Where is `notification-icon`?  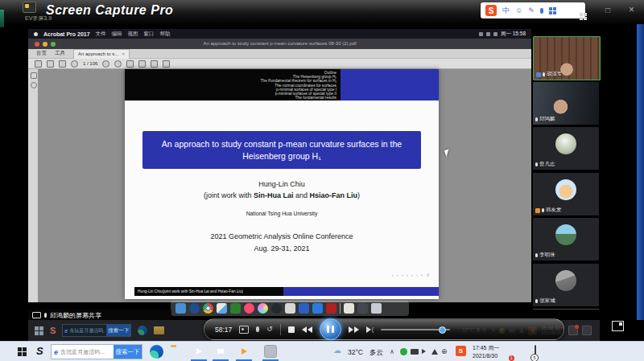 notification-icon is located at coordinates (573, 330).